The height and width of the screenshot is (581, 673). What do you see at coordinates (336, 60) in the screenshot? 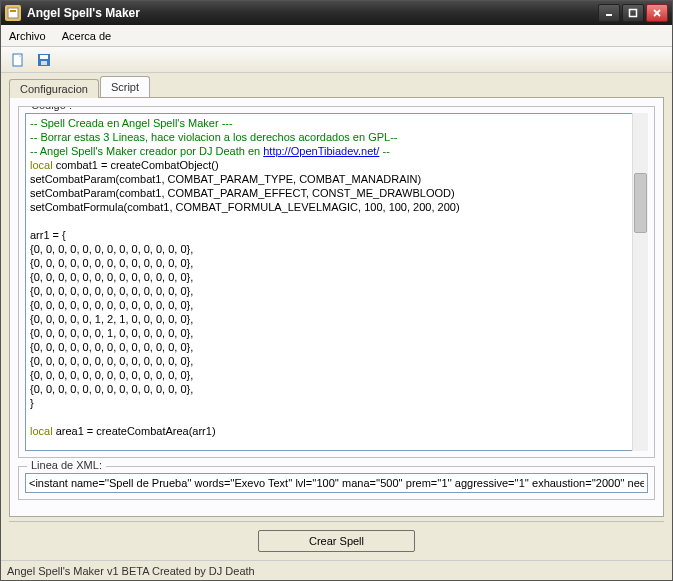
I see `toolbar` at bounding box center [336, 60].